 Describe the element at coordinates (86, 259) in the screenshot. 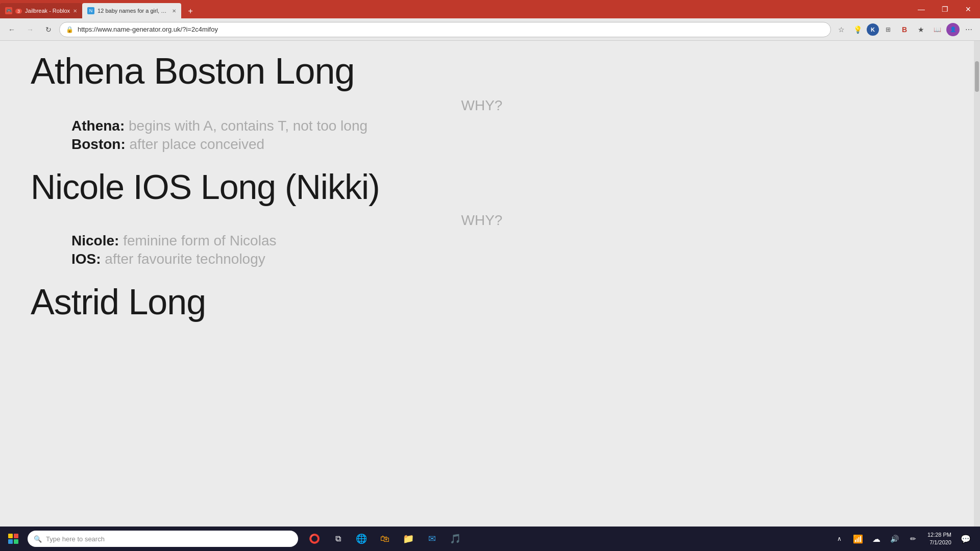

I see `reason-label-ios: IOS:` at that location.